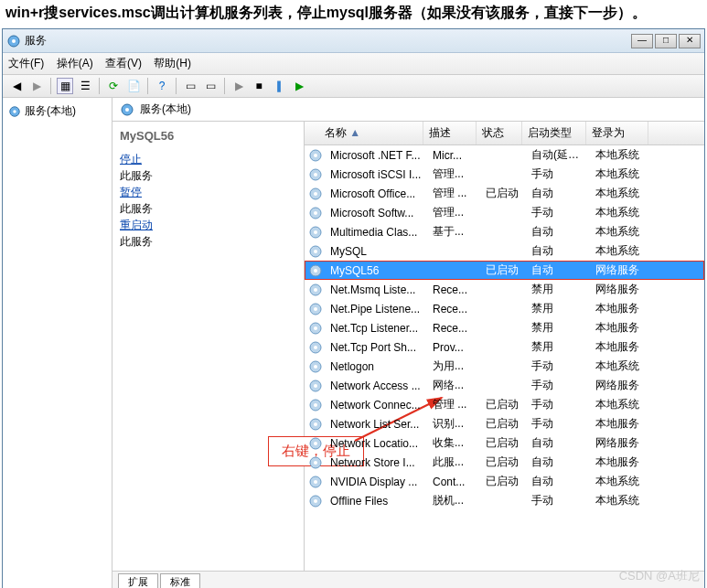 This screenshot has height=588, width=707. Describe the element at coordinates (505, 232) in the screenshot. I see `service-row: Multimedia Clas...基于...自动本地系统` at that location.